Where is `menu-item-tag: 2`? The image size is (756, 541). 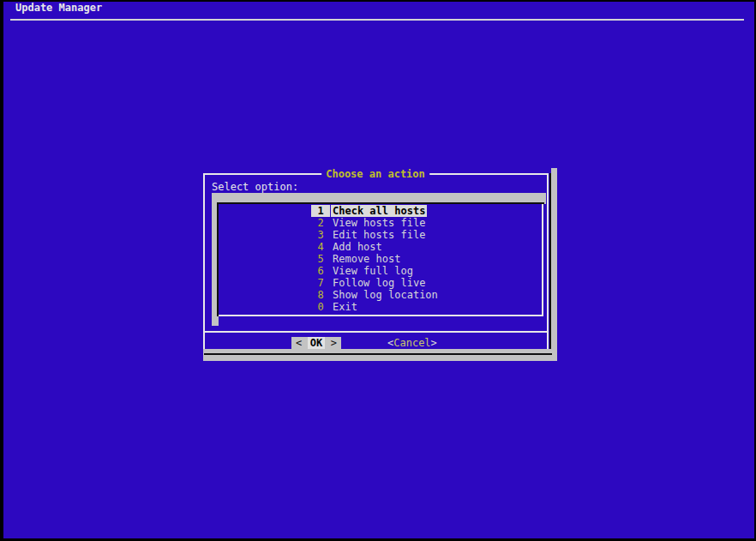
menu-item-tag: 2 is located at coordinates (321, 223).